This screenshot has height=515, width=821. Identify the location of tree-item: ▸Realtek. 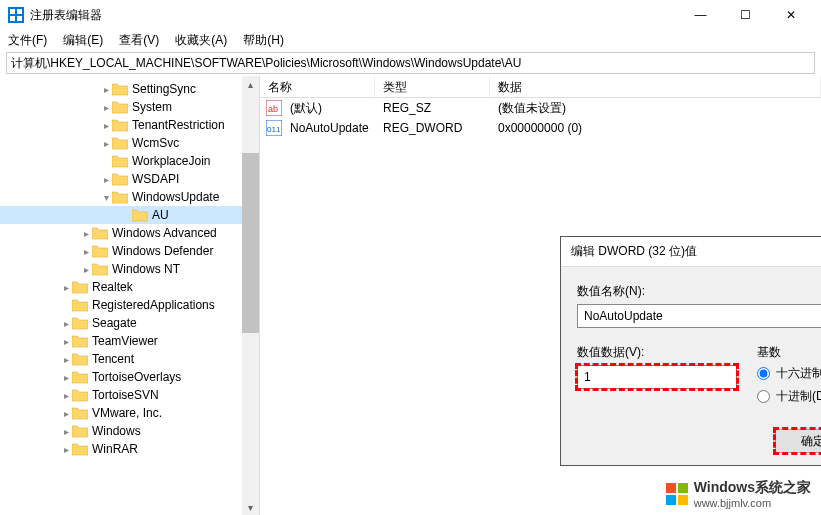
(130, 287).